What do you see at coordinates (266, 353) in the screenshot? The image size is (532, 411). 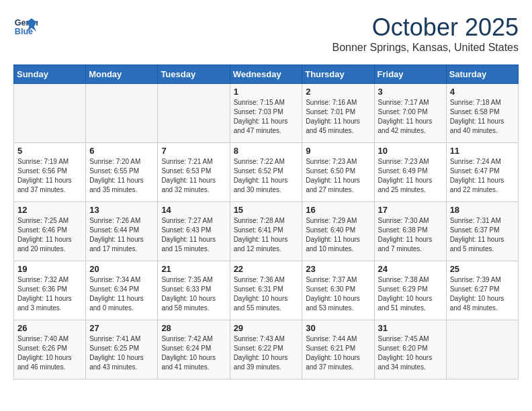 I see `day-info: Sunrise: 7:43 AM Sunset: 6:22 PM Dayligh…` at bounding box center [266, 353].